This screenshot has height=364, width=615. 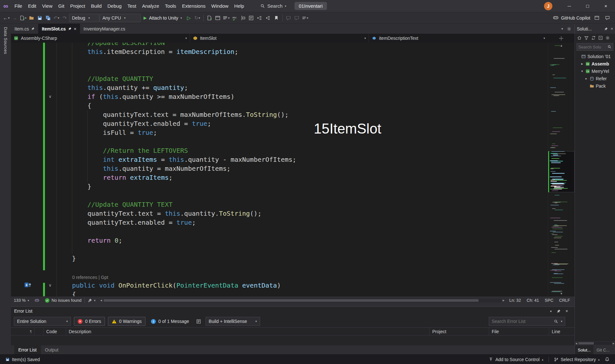 I want to click on scroll-down-icon: ▾, so click(x=561, y=293).